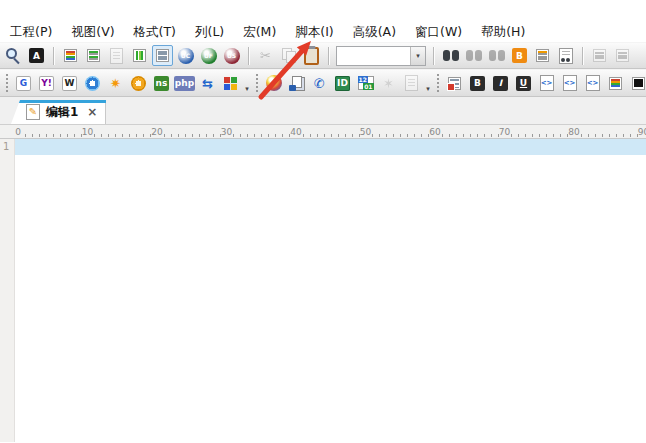 The height and width of the screenshot is (443, 646). What do you see at coordinates (474, 56) in the screenshot?
I see `find-next-icon` at bounding box center [474, 56].